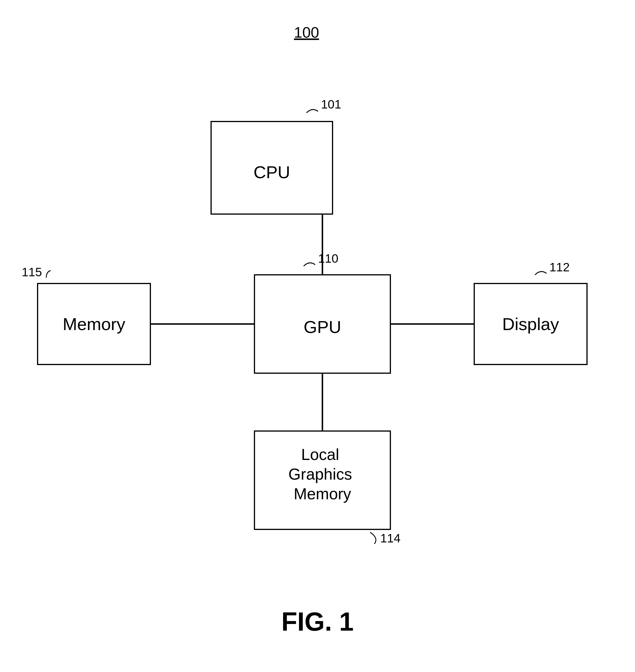 This screenshot has height=672, width=635. Describe the element at coordinates (531, 324) in the screenshot. I see `display-label: Display` at that location.